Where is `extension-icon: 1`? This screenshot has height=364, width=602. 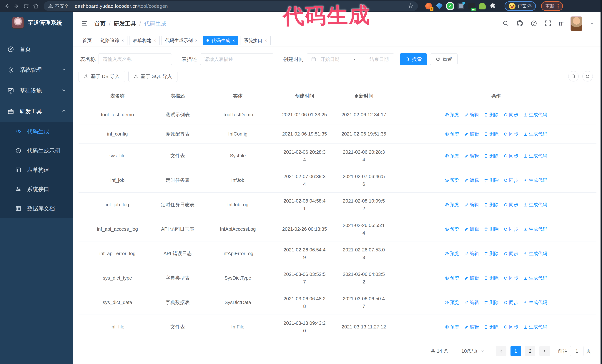
extension-icon: 1 is located at coordinates (429, 6).